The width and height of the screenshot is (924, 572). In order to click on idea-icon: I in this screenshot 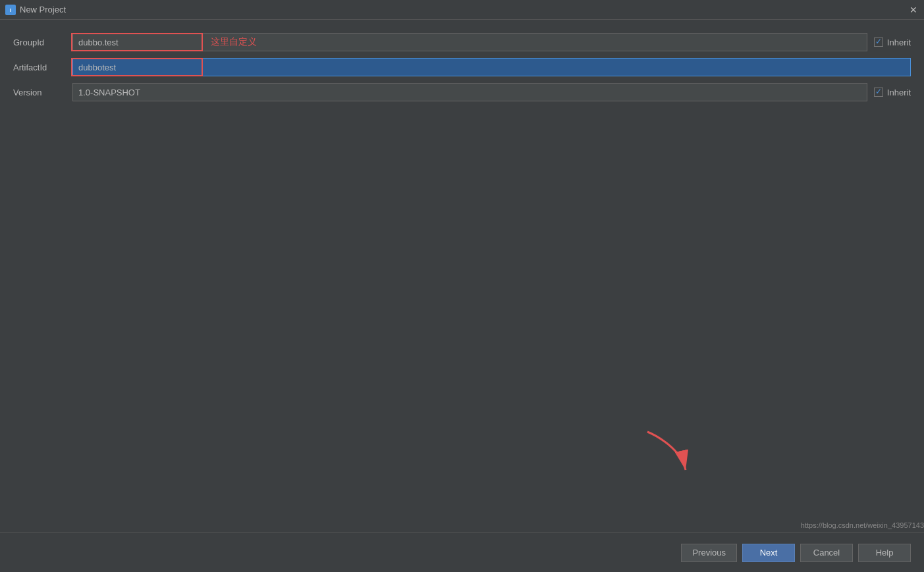, I will do `click(11, 10)`.